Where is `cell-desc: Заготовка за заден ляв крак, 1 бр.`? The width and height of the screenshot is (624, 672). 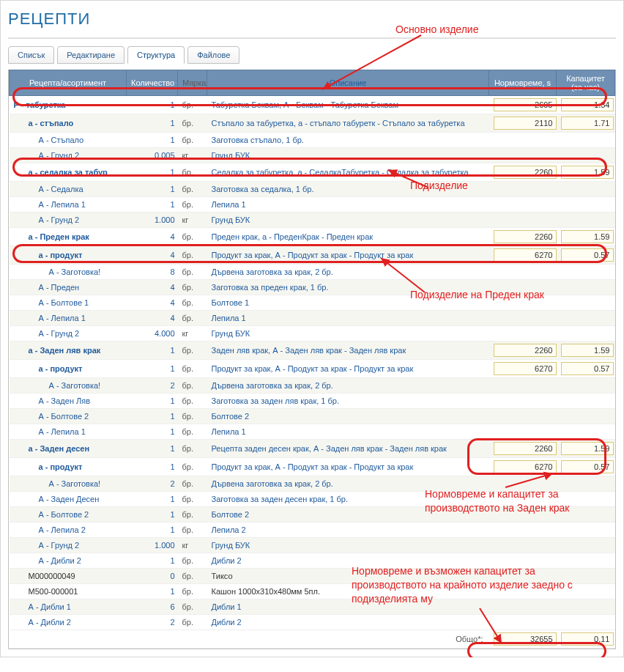 cell-desc: Заготовка за заден ляв крак, 1 бр. is located at coordinates (349, 402).